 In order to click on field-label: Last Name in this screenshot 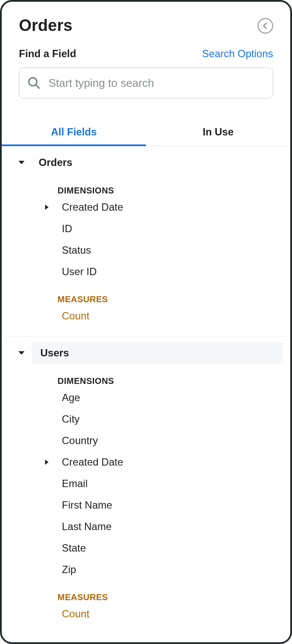, I will do `click(85, 527)`.